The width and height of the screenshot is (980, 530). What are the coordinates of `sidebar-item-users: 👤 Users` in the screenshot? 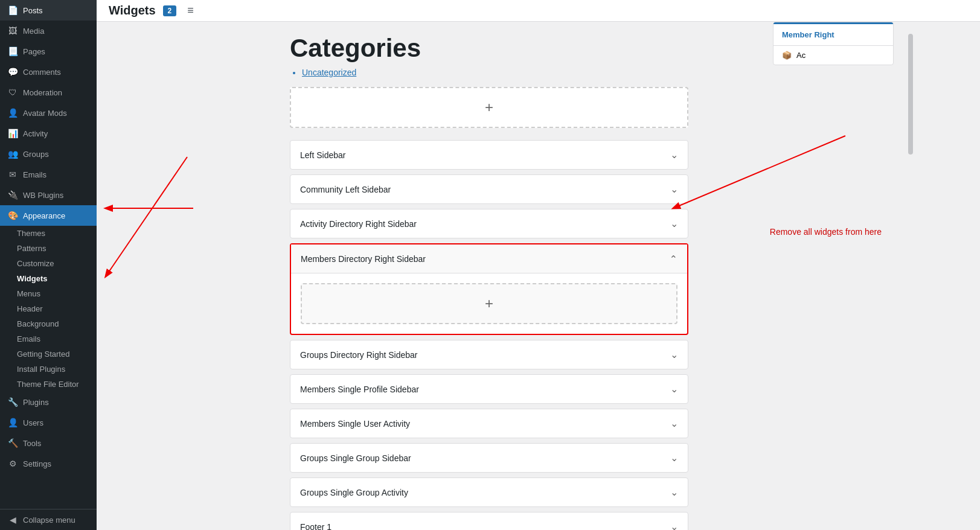 It's located at (48, 423).